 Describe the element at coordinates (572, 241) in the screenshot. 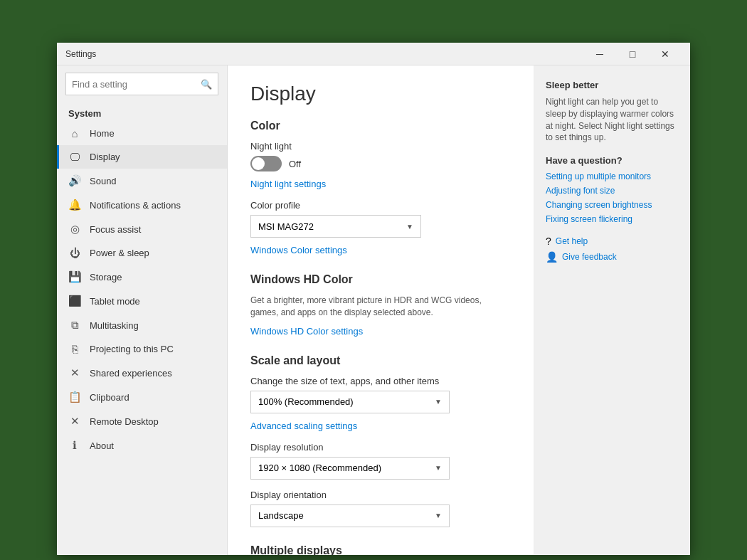

I see `get-help-link: Get help` at that location.